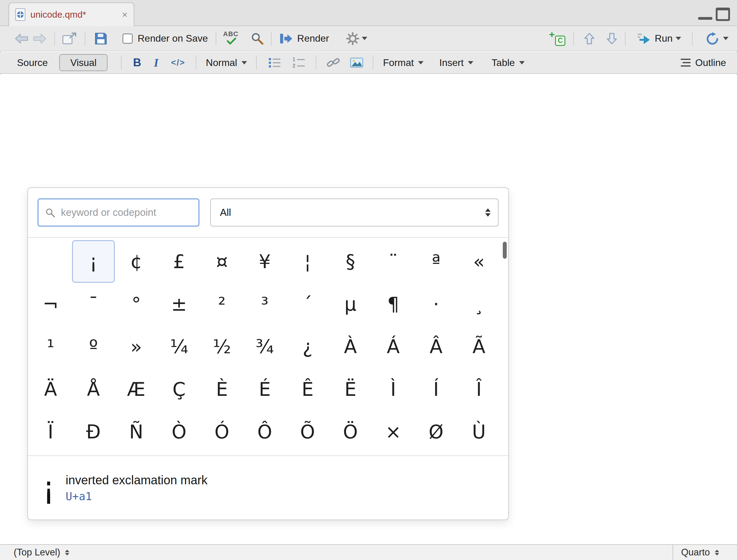  What do you see at coordinates (351, 304) in the screenshot?
I see `symbol-cell: µ` at bounding box center [351, 304].